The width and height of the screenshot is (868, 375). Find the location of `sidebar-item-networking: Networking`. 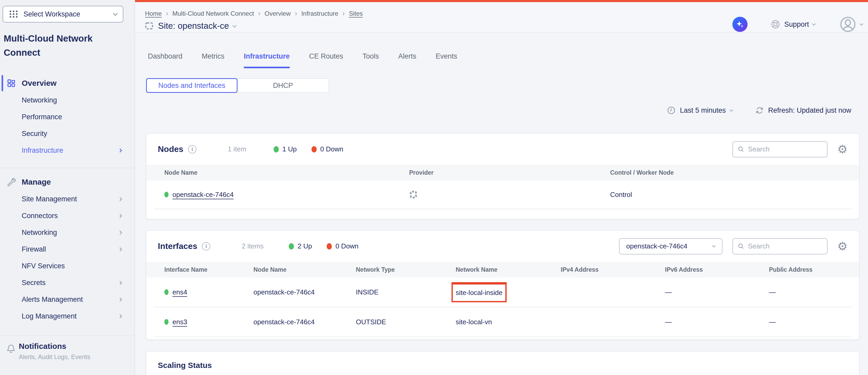

sidebar-item-networking: Networking is located at coordinates (67, 100).